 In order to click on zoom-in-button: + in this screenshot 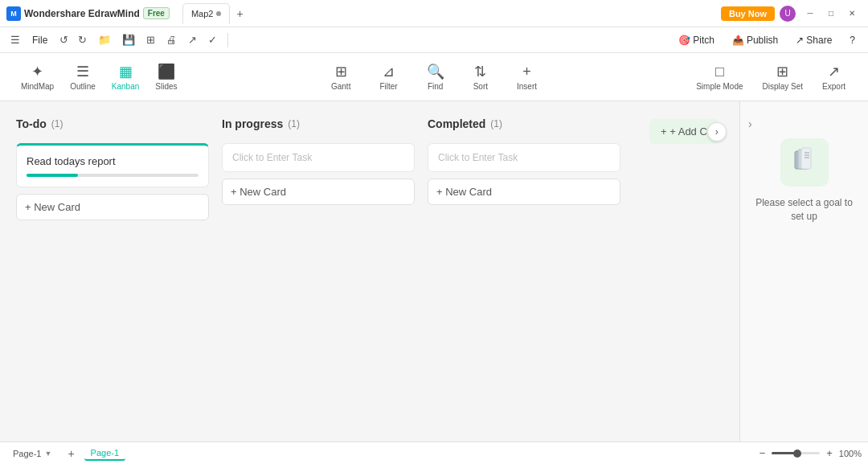, I will do `click(829, 454)`.